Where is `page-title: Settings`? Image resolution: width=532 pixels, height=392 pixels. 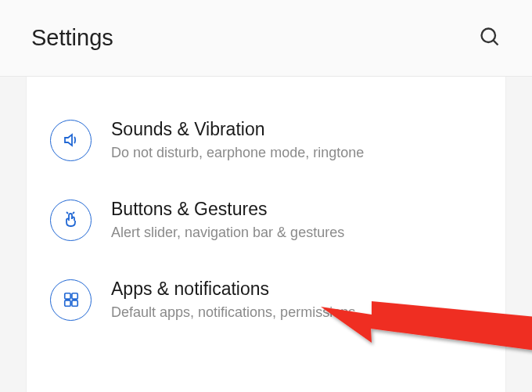 page-title: Settings is located at coordinates (72, 38).